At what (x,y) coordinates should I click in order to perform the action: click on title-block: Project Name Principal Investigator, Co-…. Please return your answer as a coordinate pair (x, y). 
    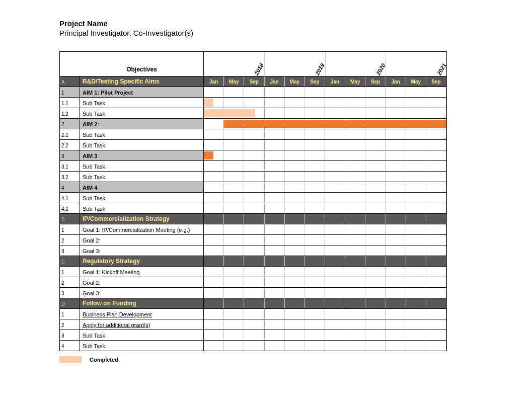
    Looking at the image, I should click on (296, 28).